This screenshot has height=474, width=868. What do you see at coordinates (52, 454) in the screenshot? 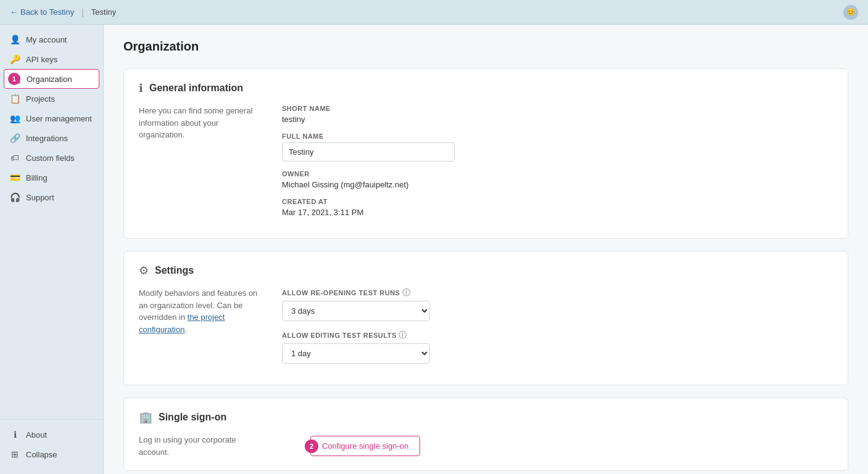
I see `sidebar-item-collapse: ⊞ Collapse` at bounding box center [52, 454].